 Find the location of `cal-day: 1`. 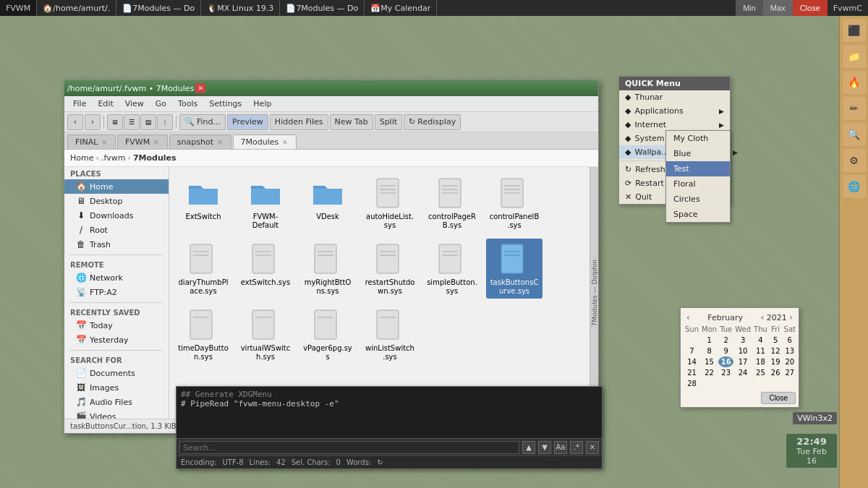

cal-day: 1 is located at coordinates (709, 340).